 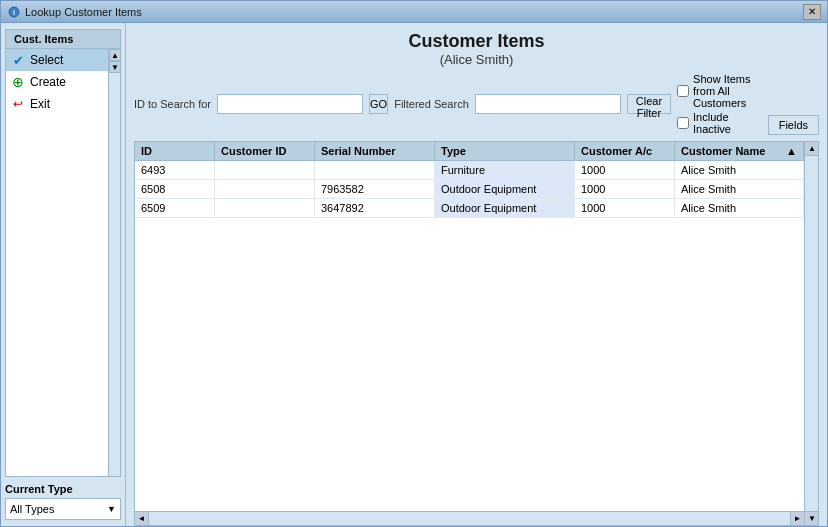 I want to click on scroll-right-arrow: ►, so click(x=797, y=519).